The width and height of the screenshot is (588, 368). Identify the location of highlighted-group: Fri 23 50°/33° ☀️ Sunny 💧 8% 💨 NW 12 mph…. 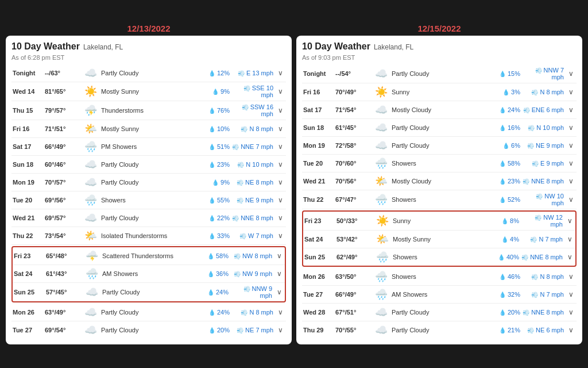
(439, 239).